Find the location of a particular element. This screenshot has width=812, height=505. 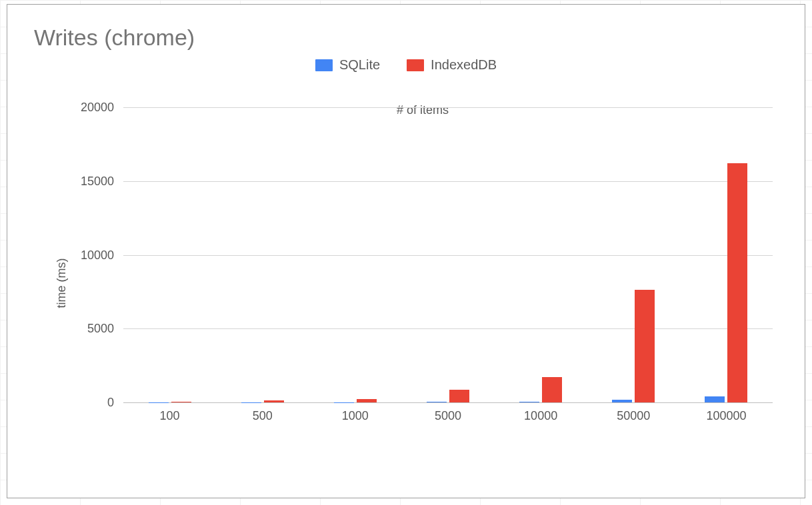

legend-swatch-indexeddb is located at coordinates (415, 65).